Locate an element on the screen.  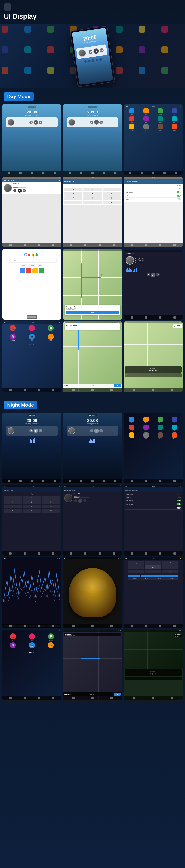
bt-play-btn: ▶ is located at coordinates (20, 191).